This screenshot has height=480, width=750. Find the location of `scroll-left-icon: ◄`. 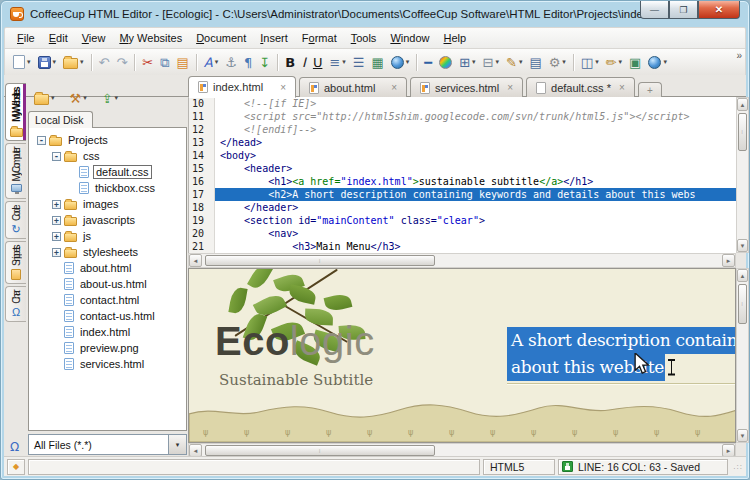

scroll-left-icon: ◄ is located at coordinates (196, 260).